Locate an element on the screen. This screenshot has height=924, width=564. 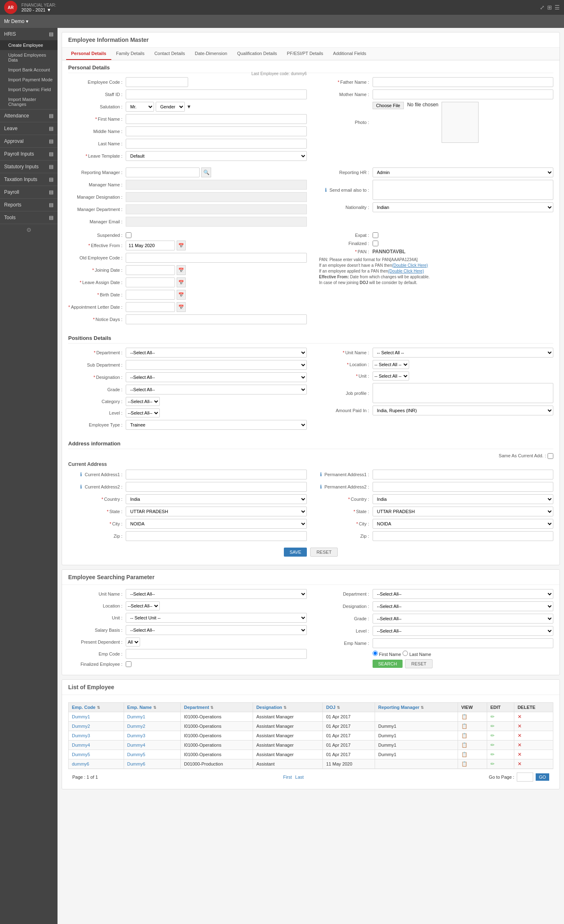
tab-personal-details: Personal Details is located at coordinates (89, 54).